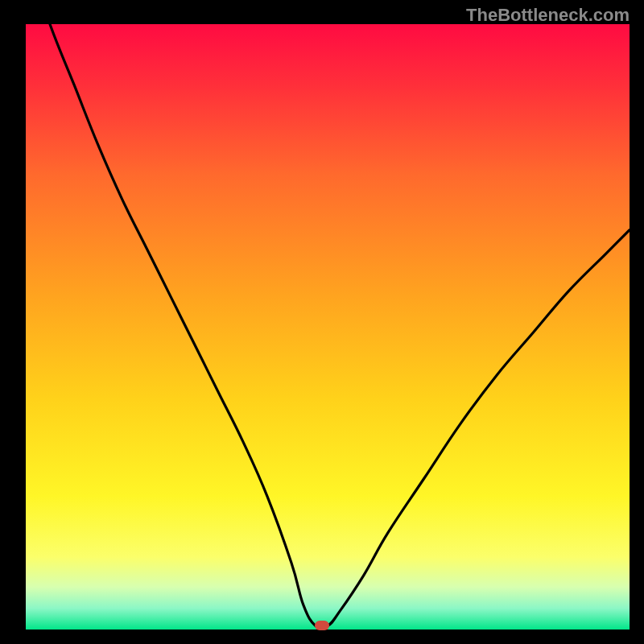 The width and height of the screenshot is (644, 644). I want to click on watermark-text: TheBottleneck.com, so click(547, 15).